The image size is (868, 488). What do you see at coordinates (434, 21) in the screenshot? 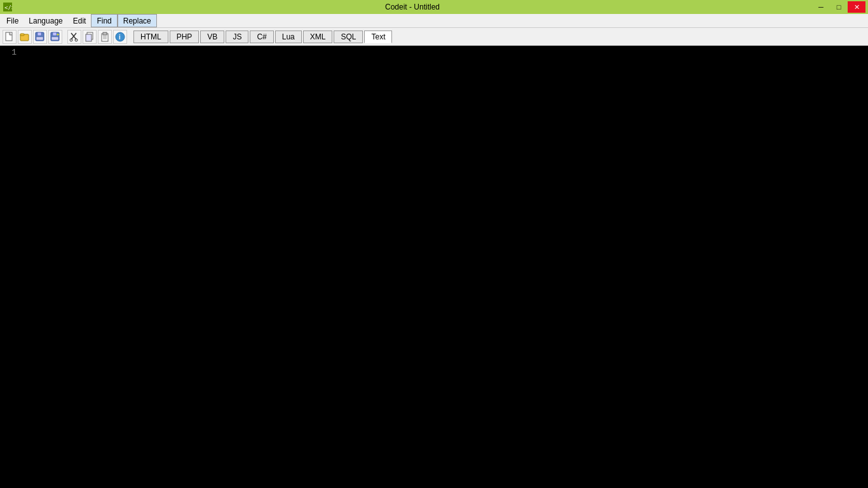
I see `menu-bar: File Language Edit Find Replace` at bounding box center [434, 21].